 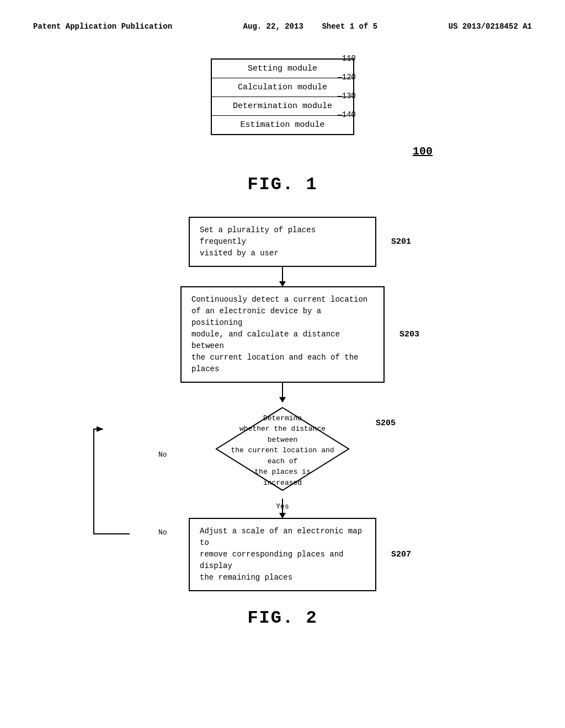 What do you see at coordinates (347, 77) in the screenshot?
I see `module-label-120: —120` at bounding box center [347, 77].